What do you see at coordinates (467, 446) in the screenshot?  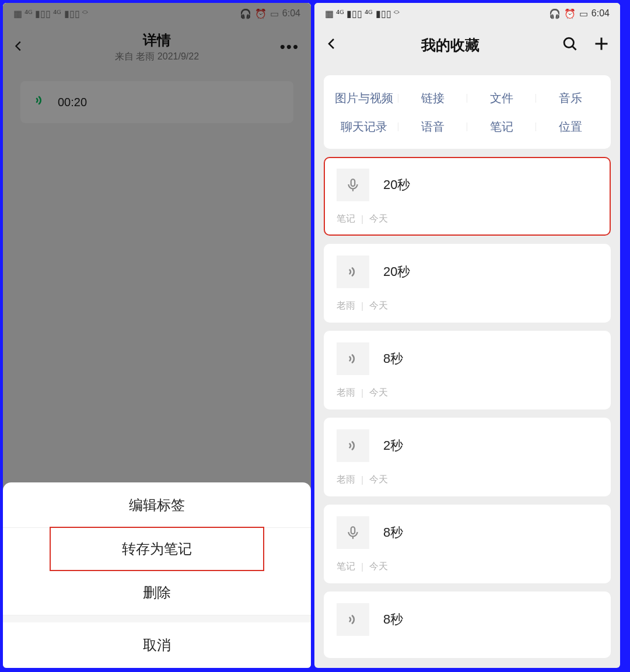 I see `favorite-main: 2秒` at bounding box center [467, 446].